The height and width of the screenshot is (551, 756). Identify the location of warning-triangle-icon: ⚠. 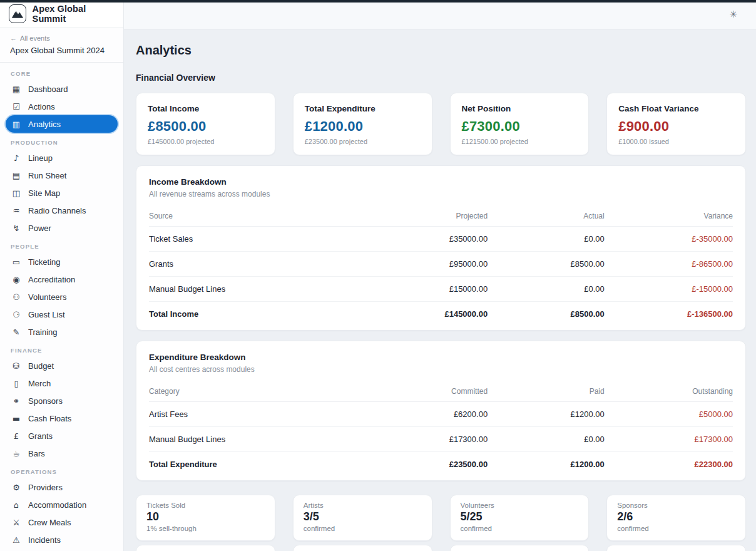
(16, 540).